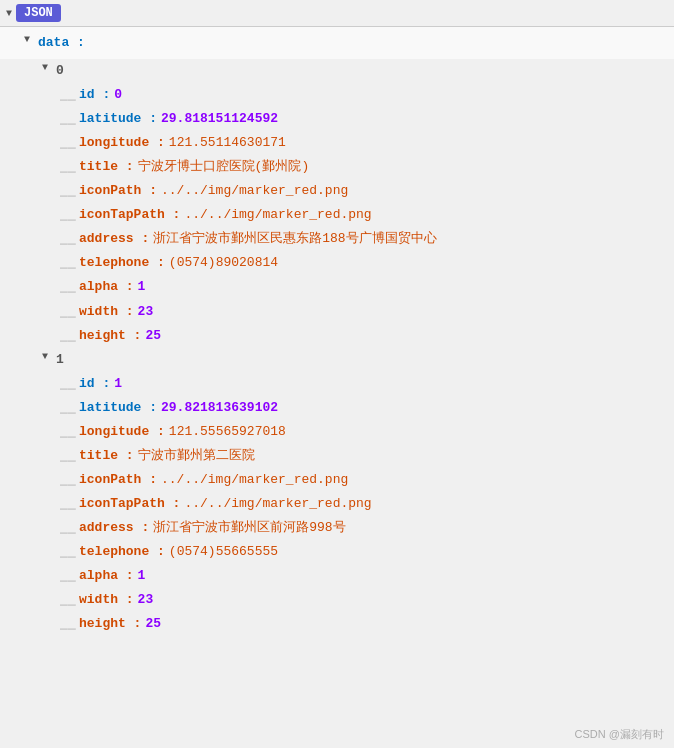 This screenshot has height=748, width=674. What do you see at coordinates (224, 552) in the screenshot?
I see `field-val-1-7: (0574)55665555` at bounding box center [224, 552].